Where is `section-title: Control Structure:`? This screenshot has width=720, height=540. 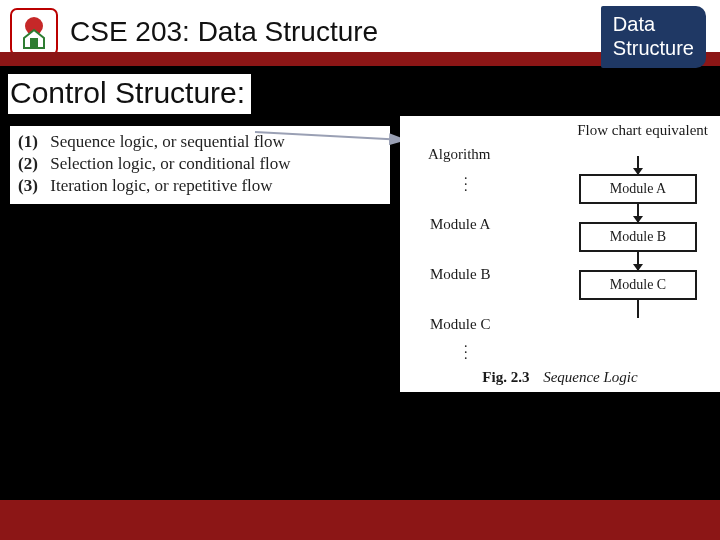
section-title: Control Structure: is located at coordinates (130, 94).